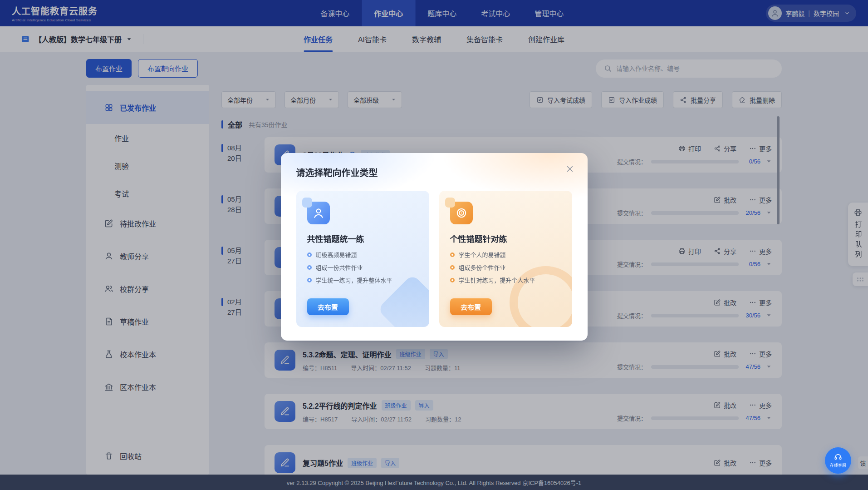 The width and height of the screenshot is (868, 490). I want to click on bullet-text: 学生针对练习，提升个人水平, so click(497, 280).